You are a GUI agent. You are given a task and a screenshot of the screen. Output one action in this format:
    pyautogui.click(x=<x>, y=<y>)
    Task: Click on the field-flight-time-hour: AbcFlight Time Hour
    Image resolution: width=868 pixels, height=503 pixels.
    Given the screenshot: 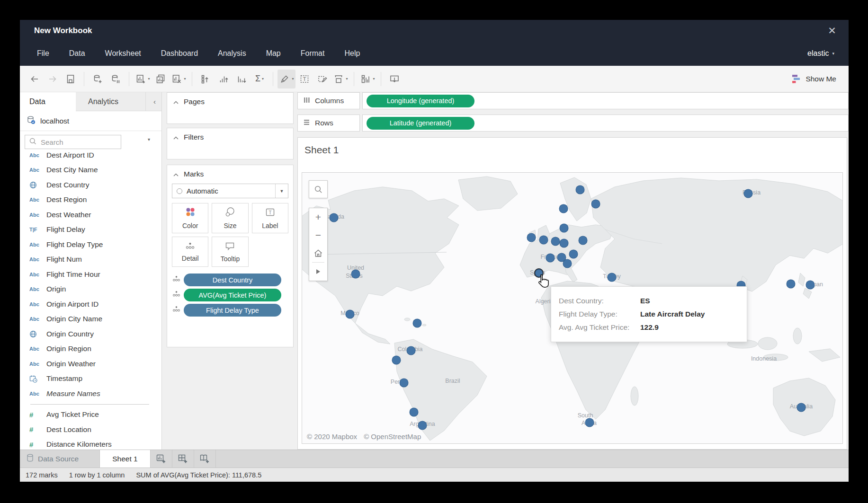 What is the action you would take?
    pyautogui.click(x=91, y=274)
    